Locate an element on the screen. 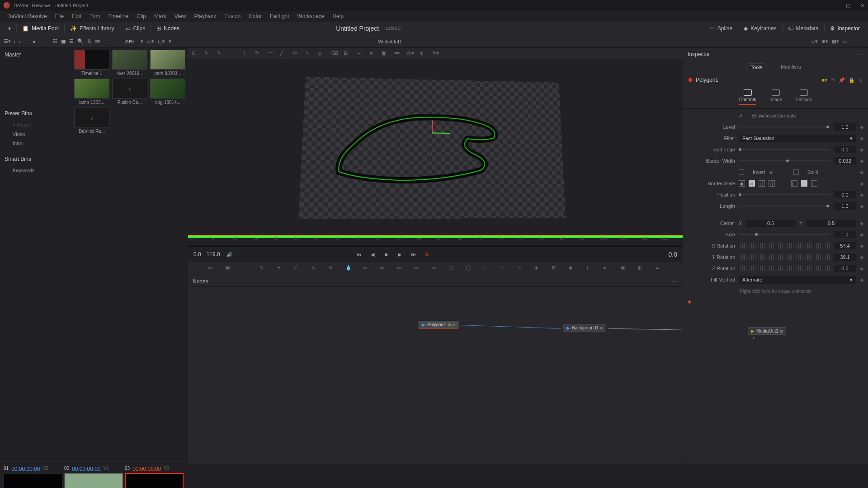  menu-timeline: Timeline is located at coordinates (118, 16).